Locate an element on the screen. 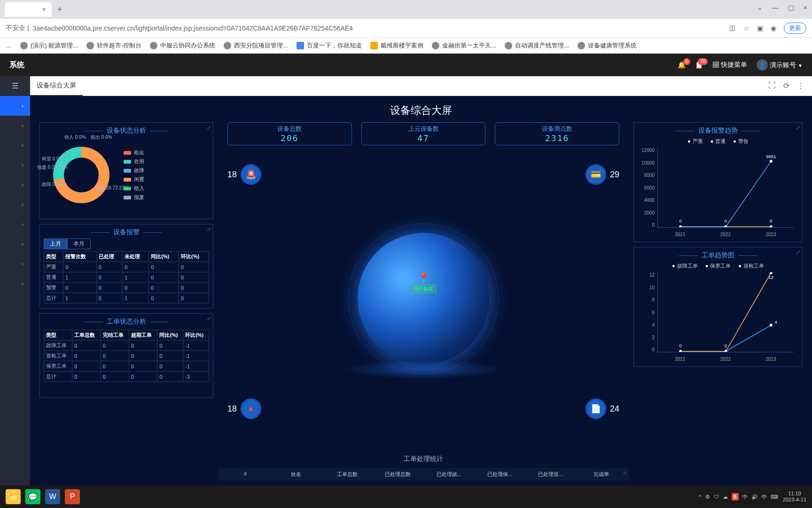 This screenshot has width=812, height=508. extension-icon: ▣ is located at coordinates (760, 28).